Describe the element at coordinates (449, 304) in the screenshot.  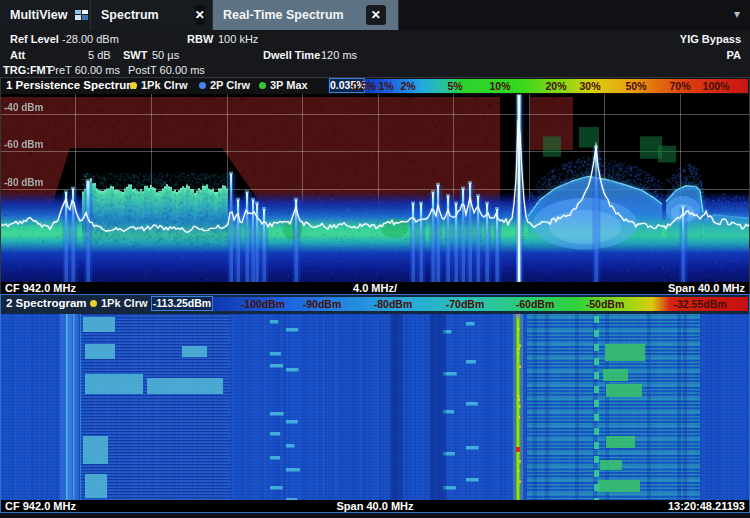
I see `spectrogram-color-scale: -113.25dBm-100dBm-90dBm-80dBm-70dBm-60dB…` at that location.